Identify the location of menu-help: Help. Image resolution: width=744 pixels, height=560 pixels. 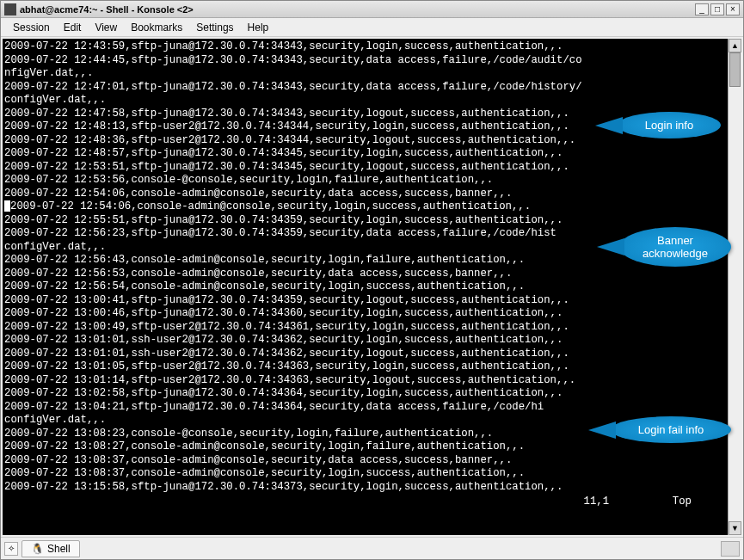
(258, 28).